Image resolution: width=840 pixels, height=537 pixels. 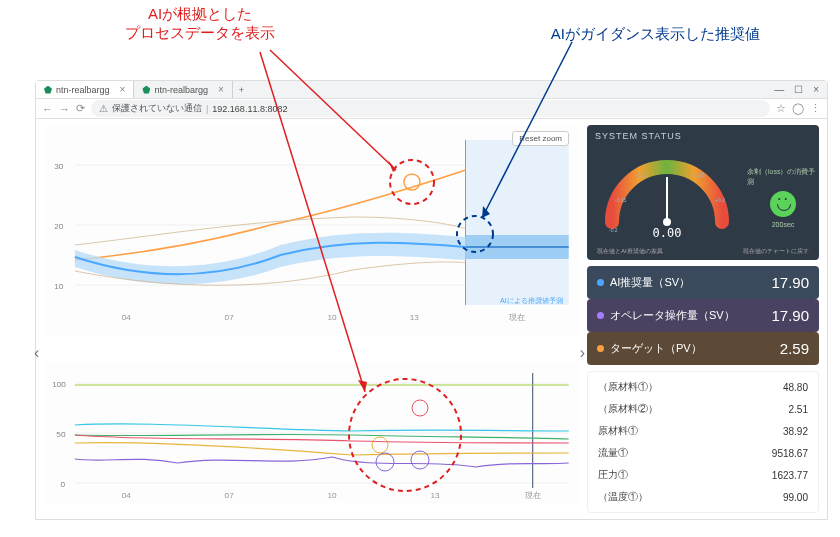 I want to click on sensor-value: 9518.67, so click(x=790, y=454).